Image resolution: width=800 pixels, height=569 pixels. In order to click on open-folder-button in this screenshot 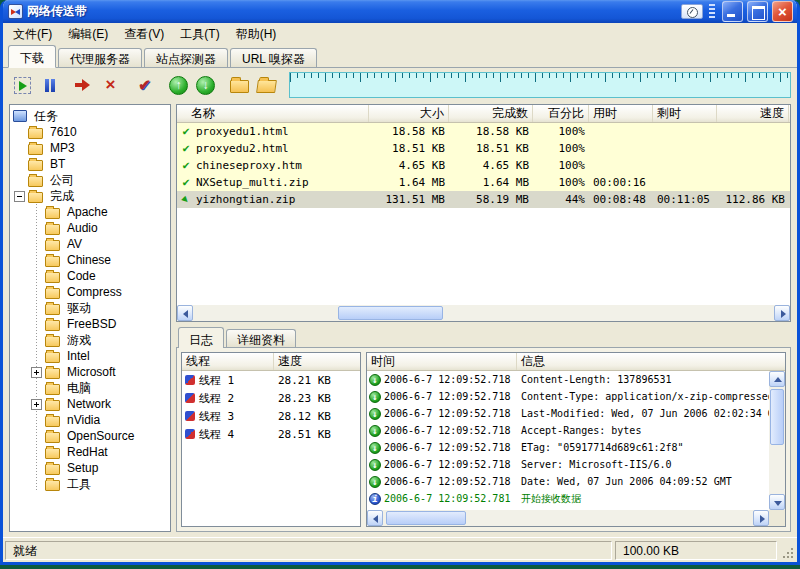, I will do `click(240, 85)`.